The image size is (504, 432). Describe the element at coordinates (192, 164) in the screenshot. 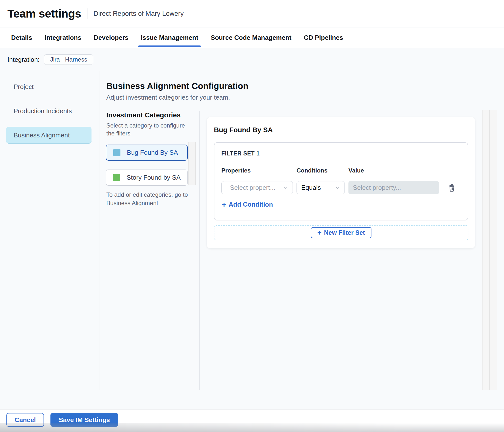

I see `category-list-scrollbar` at that location.